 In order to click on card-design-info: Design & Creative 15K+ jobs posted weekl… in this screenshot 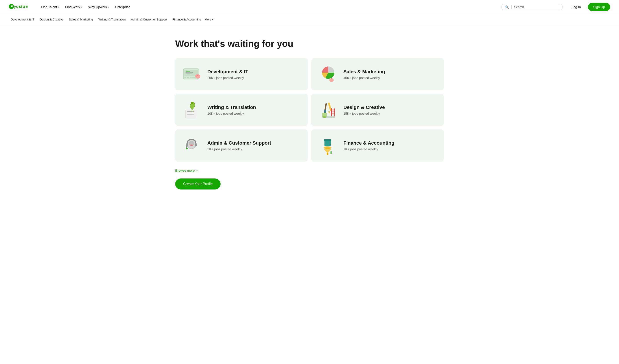, I will do `click(390, 110)`.